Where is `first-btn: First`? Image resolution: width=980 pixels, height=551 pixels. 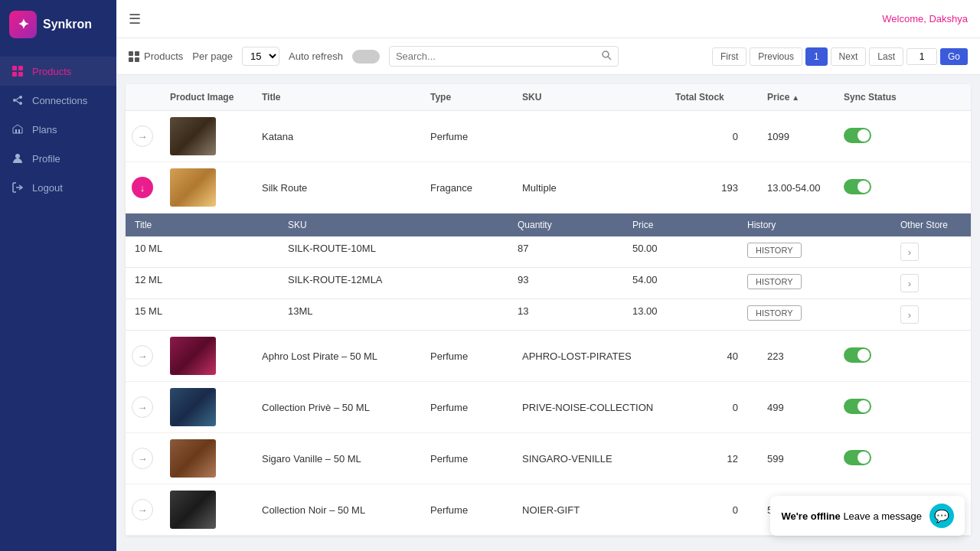 first-btn: First is located at coordinates (729, 57).